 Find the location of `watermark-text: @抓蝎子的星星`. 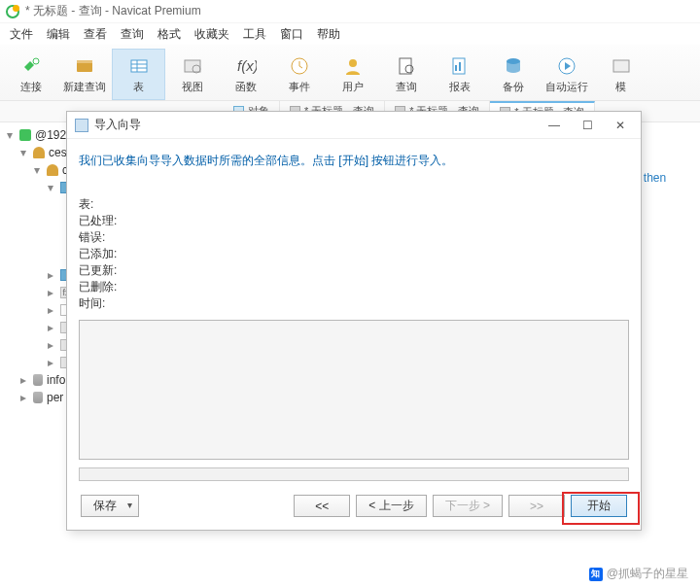

watermark-text: @抓蝎子的星星 is located at coordinates (648, 573).